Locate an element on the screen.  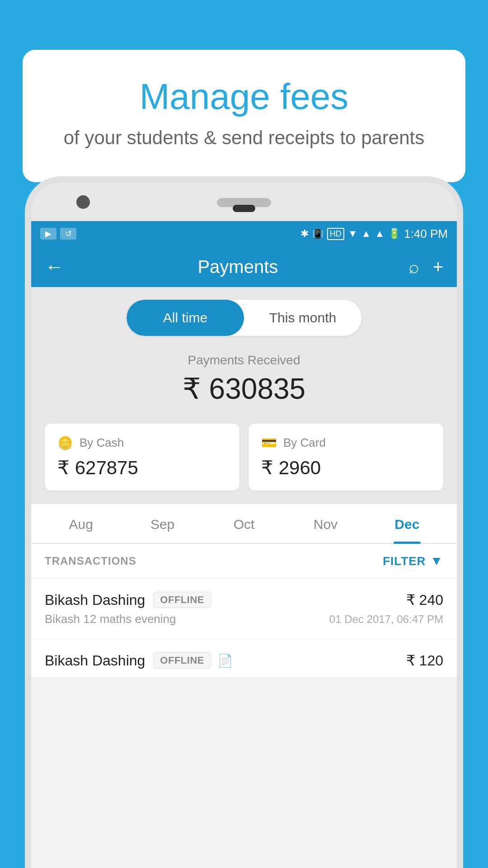
cash-icon: 🪙 is located at coordinates (65, 443).